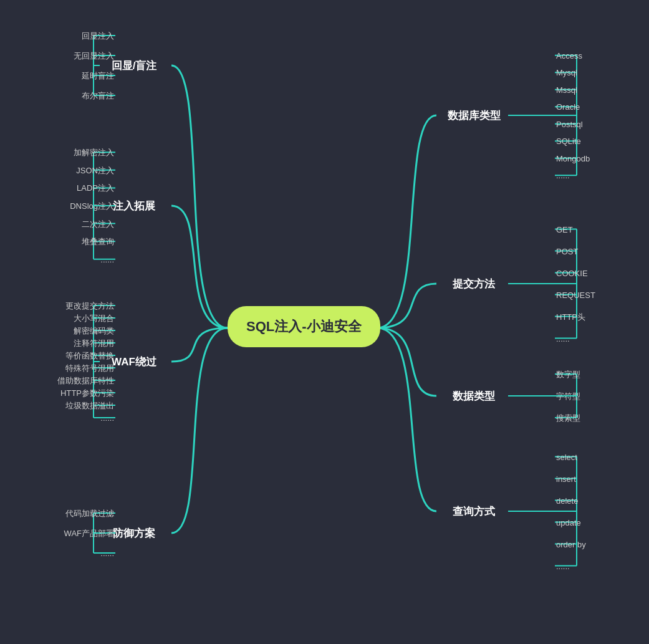  I want to click on svg-text: 无回显注入, so click(94, 56).